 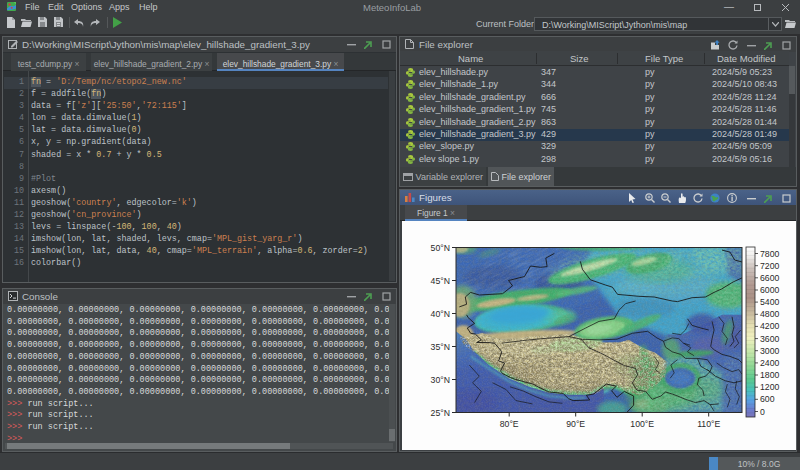 I want to click on svg-text: 35°N, so click(x=440, y=347).